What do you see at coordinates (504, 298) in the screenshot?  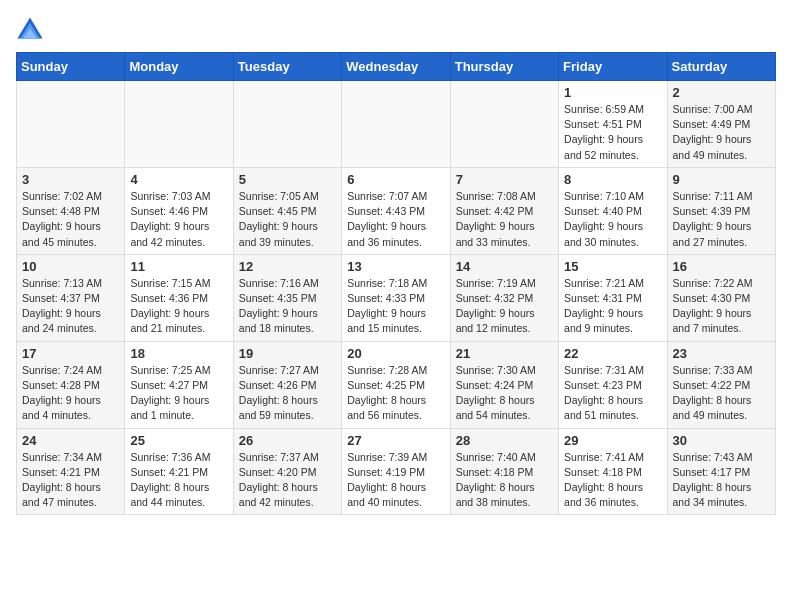 I see `day-cell: 14Sunrise: 7:19 AM Sunset: 4:32 PM Dayli…` at bounding box center [504, 298].